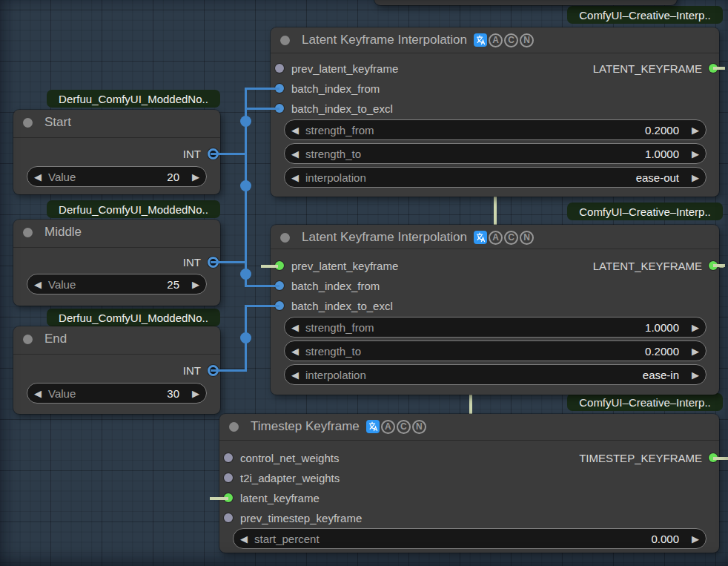  I want to click on output-slot-timestep-keyframe: TIMESTEP_KEYFRAME, so click(648, 458).